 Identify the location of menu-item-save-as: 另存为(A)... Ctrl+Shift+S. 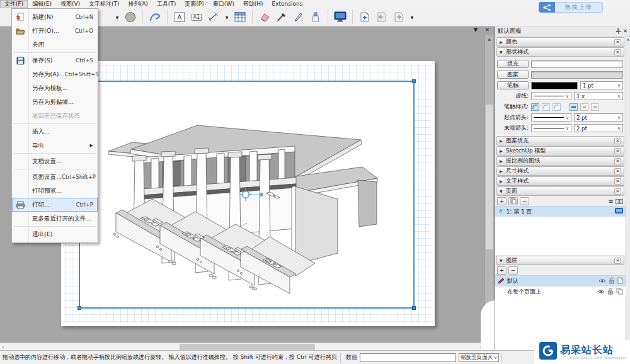
(55, 74).